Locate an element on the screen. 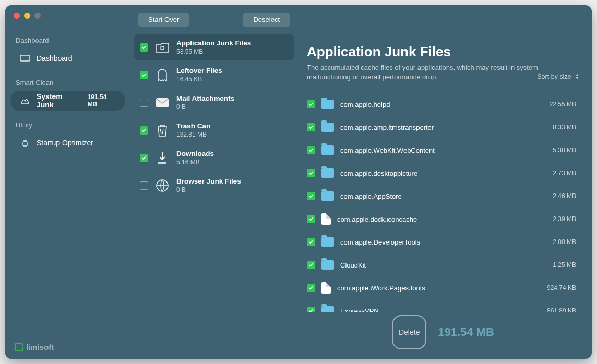 The image size is (597, 364). minimize-icon is located at coordinates (27, 16).